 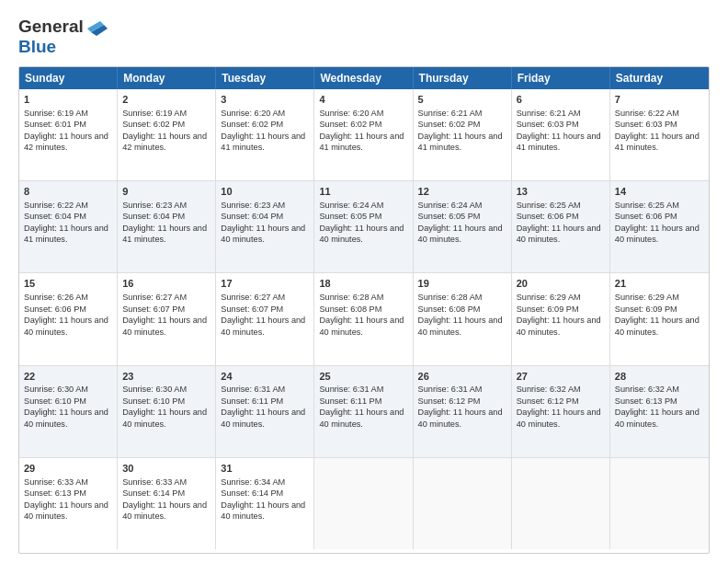 I want to click on calendar-cell: 21Sunrise: 6:29 AMSunset: 6:09 PMDayligh…, so click(x=660, y=318).